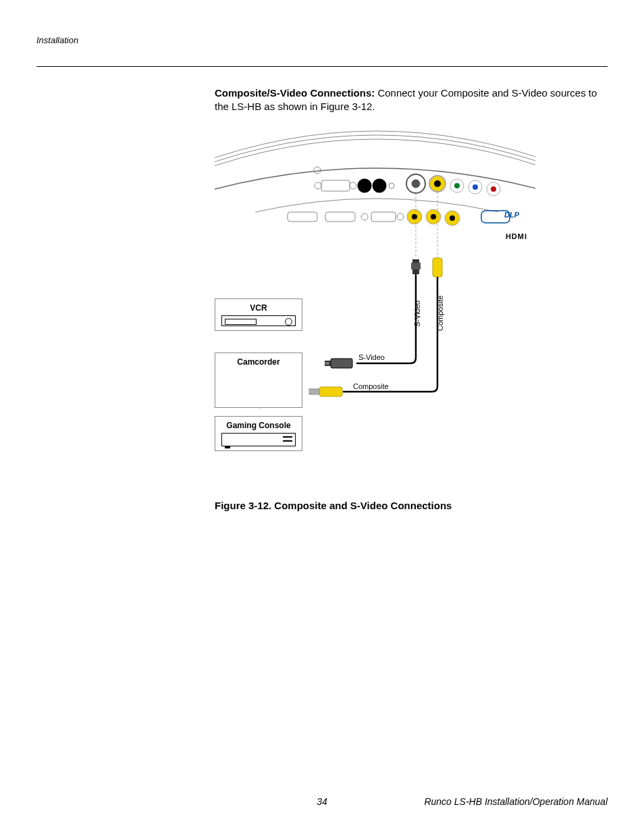 Image resolution: width=644 pixels, height=834 pixels. What do you see at coordinates (410, 100) in the screenshot?
I see `body-paragraph: Composite/S-Video Connections: Connect y…` at bounding box center [410, 100].